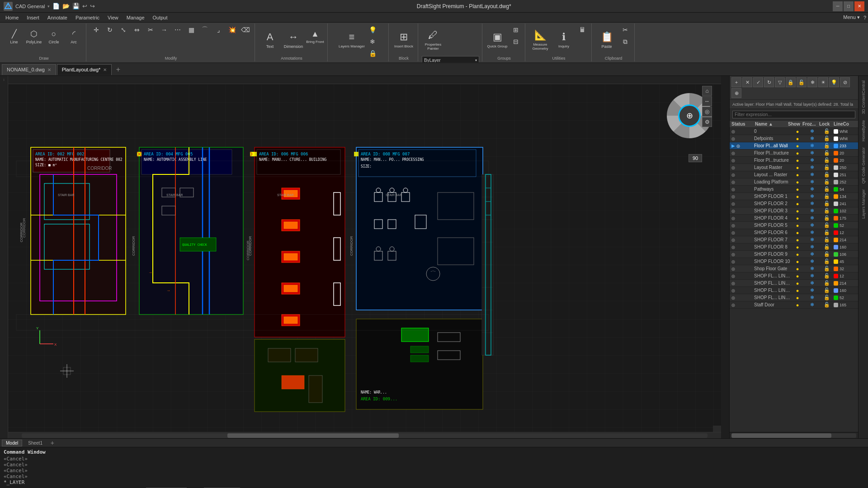 The width and height of the screenshot is (868, 488). Describe the element at coordinates (582, 30) in the screenshot. I see `calculator-btn: 🖩` at that location.